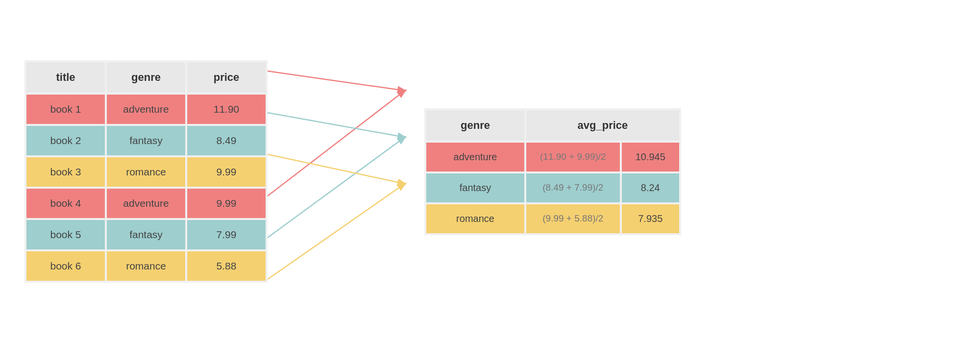  Describe the element at coordinates (475, 125) in the screenshot. I see `right-col-header-genre: genre` at that location.